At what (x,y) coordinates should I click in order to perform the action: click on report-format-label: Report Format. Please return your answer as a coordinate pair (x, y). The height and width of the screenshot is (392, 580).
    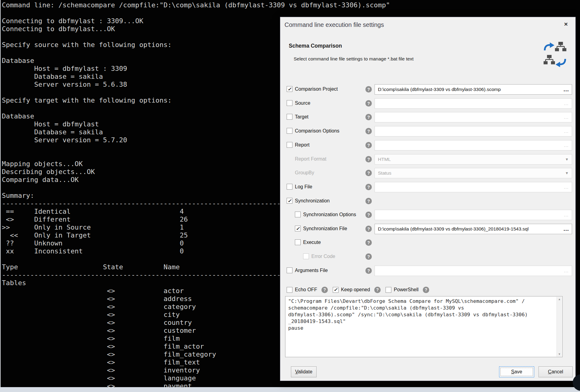
    Looking at the image, I should click on (311, 159).